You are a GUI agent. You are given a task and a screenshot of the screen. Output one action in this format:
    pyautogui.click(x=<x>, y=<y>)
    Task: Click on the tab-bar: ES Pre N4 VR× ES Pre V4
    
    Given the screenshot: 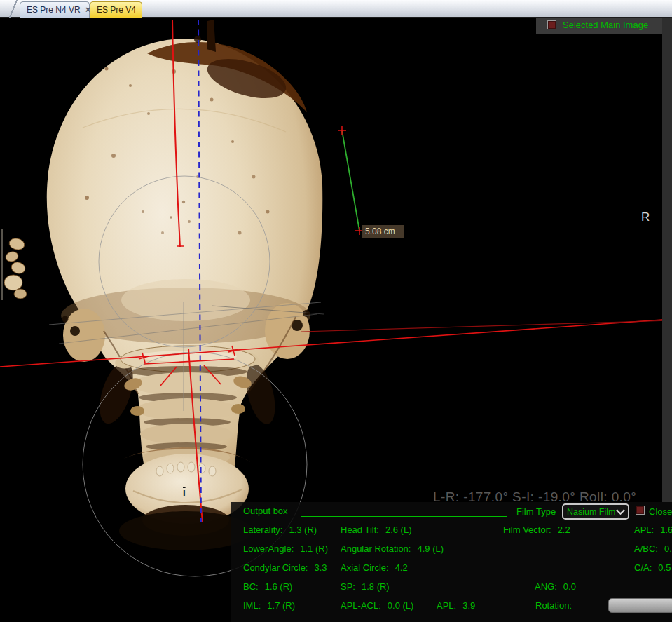 What is the action you would take?
    pyautogui.click(x=336, y=8)
    